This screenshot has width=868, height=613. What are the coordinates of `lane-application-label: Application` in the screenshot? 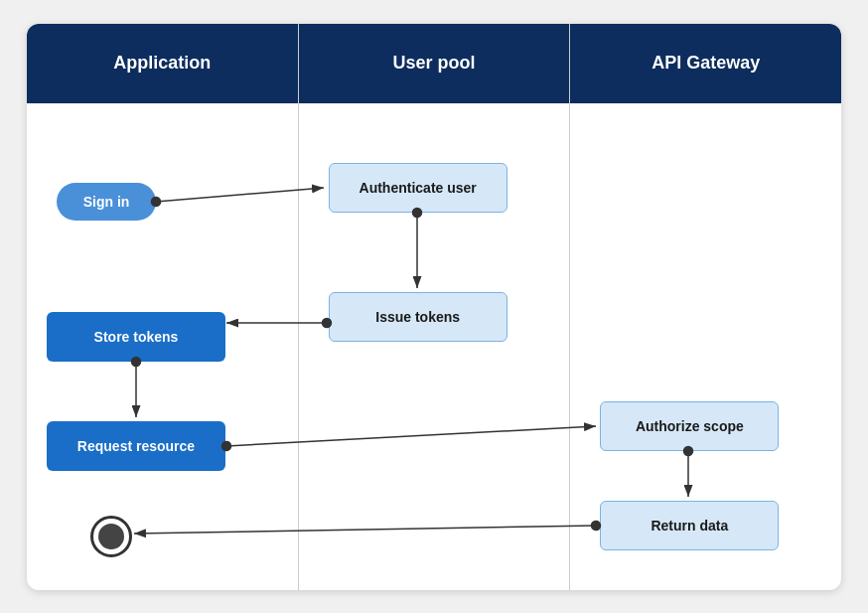 It's located at (162, 64).